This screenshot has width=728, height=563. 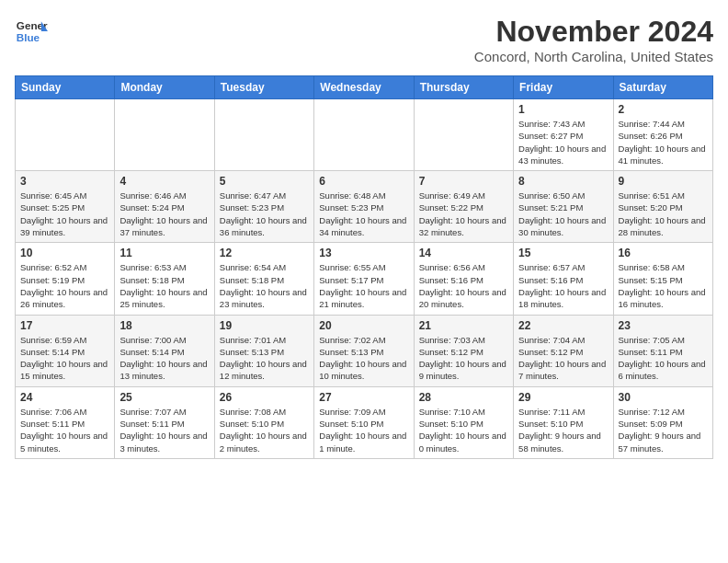 What do you see at coordinates (463, 207) in the screenshot?
I see `day-cell: 7Sunrise: 6:49 AM Sunset: 5:22 PM Daylig…` at bounding box center [463, 207].